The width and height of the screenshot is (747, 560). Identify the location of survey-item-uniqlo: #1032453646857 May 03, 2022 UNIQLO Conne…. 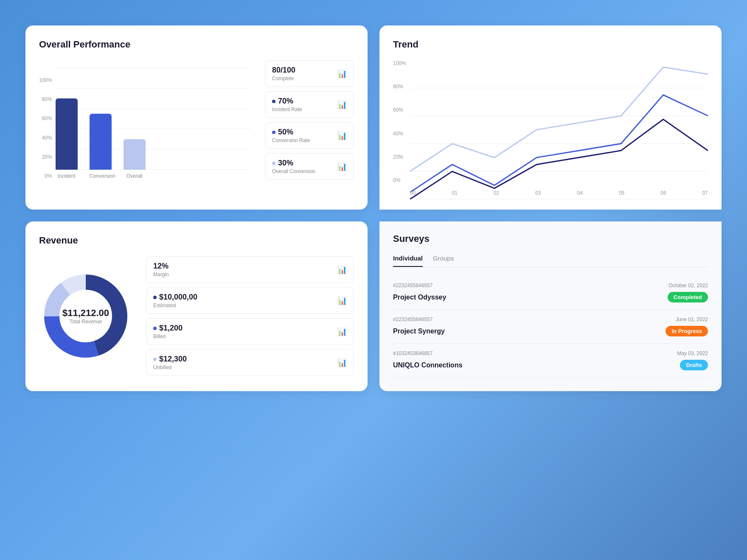
(550, 361).